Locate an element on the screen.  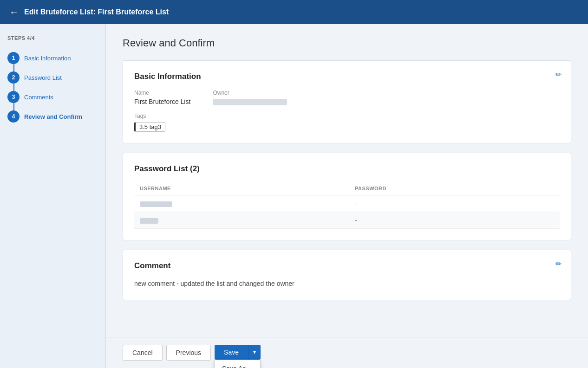
save-button: Save is located at coordinates (231, 352).